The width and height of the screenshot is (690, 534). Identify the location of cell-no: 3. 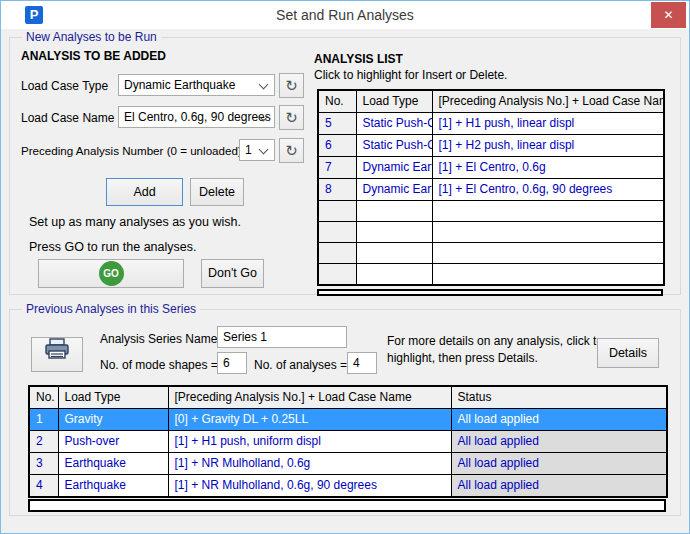
(44, 464).